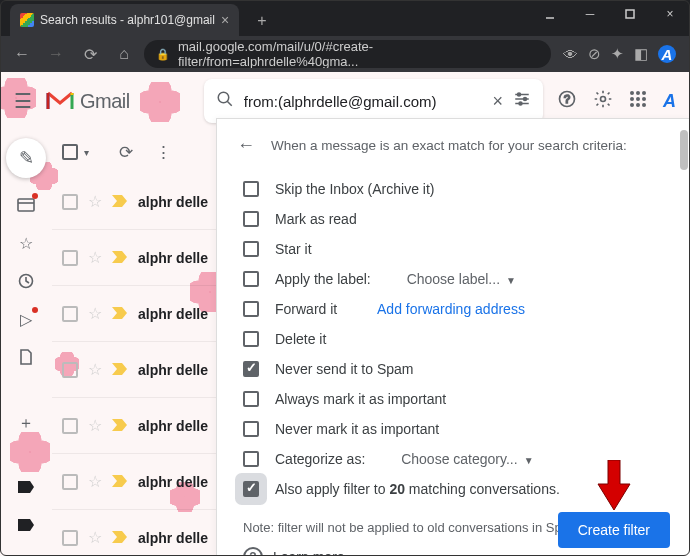 Image resolution: width=690 pixels, height=556 pixels. What do you see at coordinates (620, 54) in the screenshot?
I see `extension-icons: 👁 ⊘ ✦ ◧ A` at bounding box center [620, 54].